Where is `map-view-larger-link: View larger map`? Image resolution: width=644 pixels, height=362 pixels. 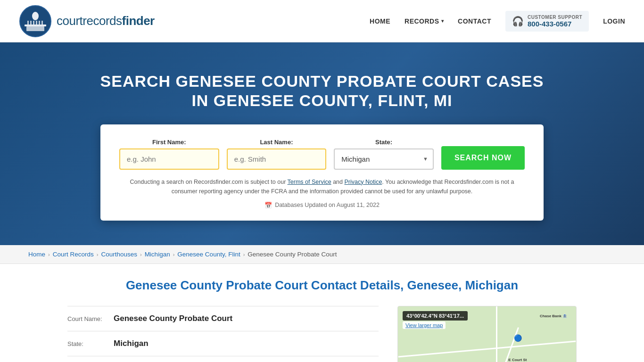
map-view-larger-link: View larger map is located at coordinates (424, 325).